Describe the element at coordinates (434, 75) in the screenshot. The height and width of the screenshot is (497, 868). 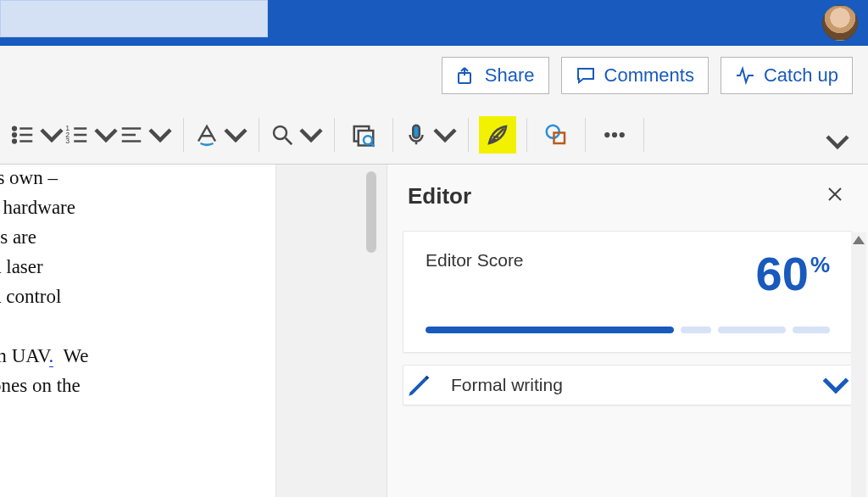
I see `command-row: Share Comments Catch up` at that location.